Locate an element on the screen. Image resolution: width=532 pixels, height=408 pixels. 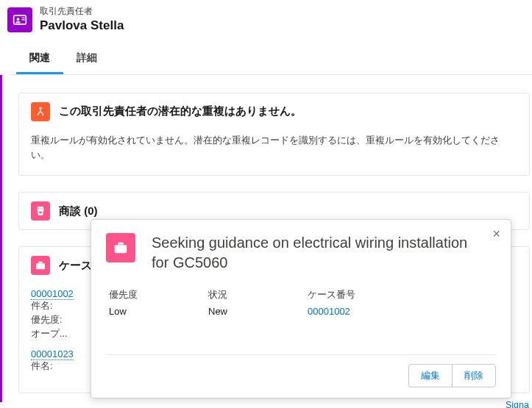
object-label: 取引先責任者 is located at coordinates (82, 12).